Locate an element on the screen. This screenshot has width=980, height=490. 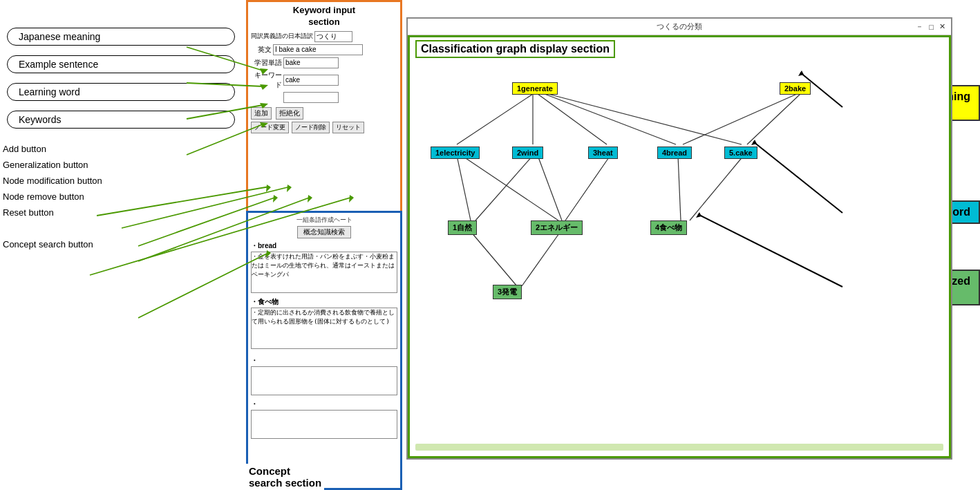
buttons-row1: 追加 拒絶化 is located at coordinates (324, 113).